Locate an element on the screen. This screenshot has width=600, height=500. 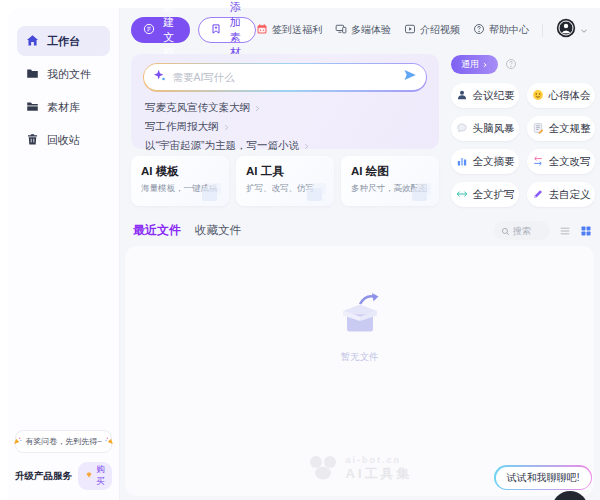
smiley-icon is located at coordinates (538, 96).